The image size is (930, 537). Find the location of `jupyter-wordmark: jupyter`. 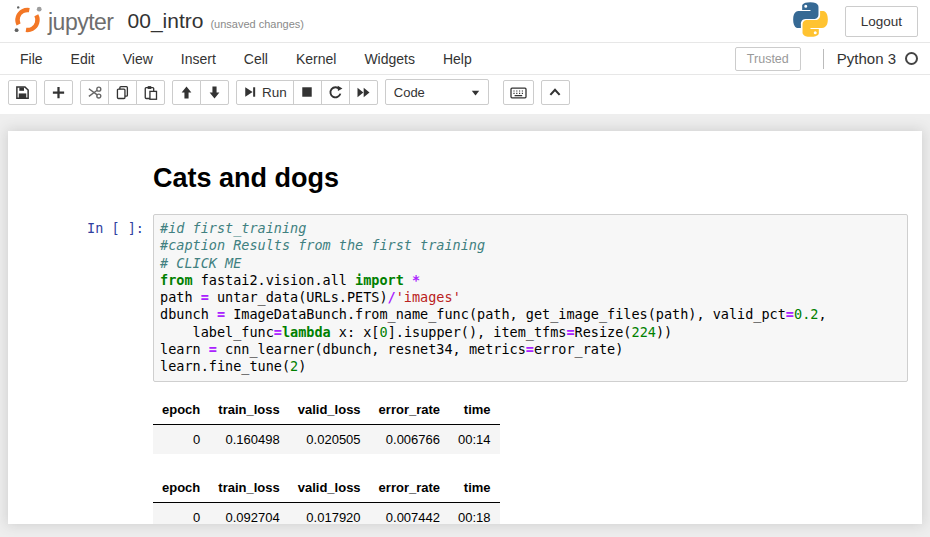

jupyter-wordmark: jupyter is located at coordinates (81, 22).